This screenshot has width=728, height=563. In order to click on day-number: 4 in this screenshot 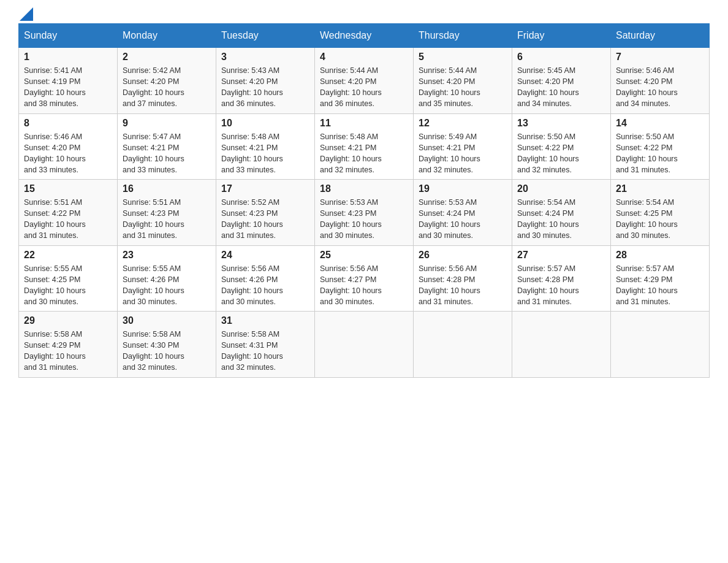, I will do `click(364, 57)`.